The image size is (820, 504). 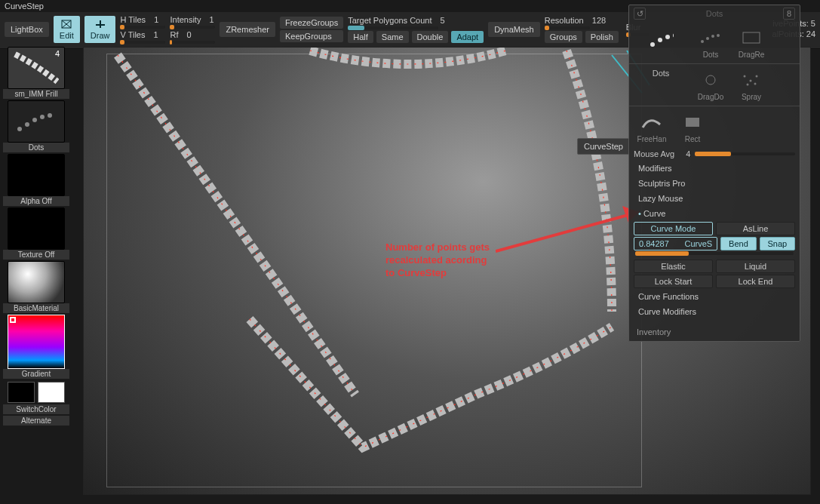 I want to click on adapt-button: Adapt, so click(x=468, y=37).